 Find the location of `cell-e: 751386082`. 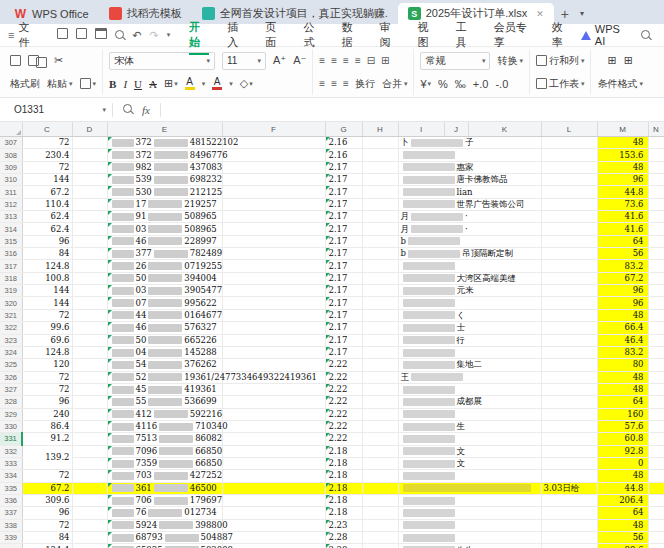

cell-e: 751386082 is located at coordinates (164, 439).